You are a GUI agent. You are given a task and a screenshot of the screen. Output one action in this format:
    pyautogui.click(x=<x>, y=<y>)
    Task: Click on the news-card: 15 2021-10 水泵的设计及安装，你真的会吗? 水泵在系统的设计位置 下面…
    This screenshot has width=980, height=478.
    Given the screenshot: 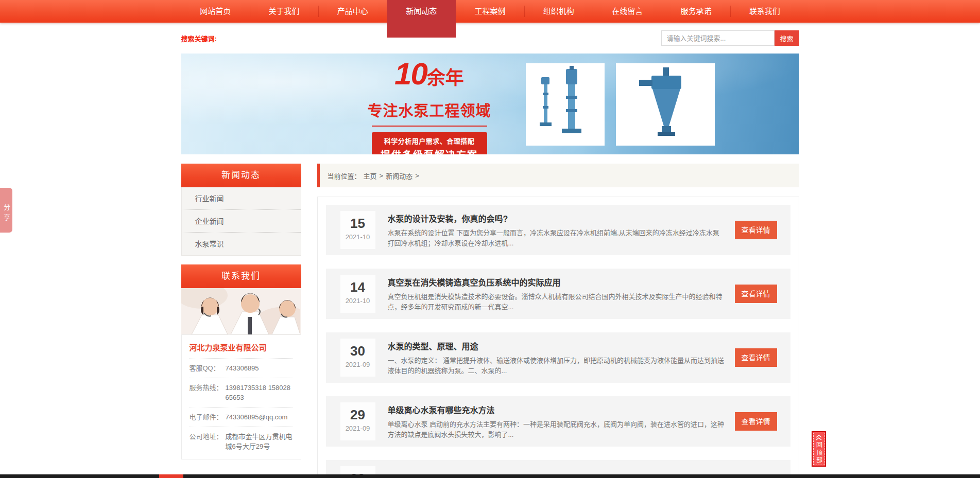 What is the action you would take?
    pyautogui.click(x=558, y=230)
    